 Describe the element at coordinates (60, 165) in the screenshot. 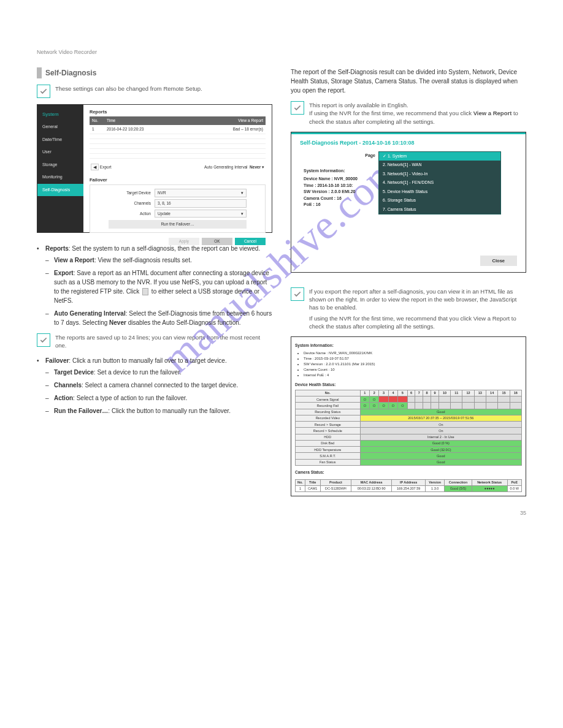

I see `sidebar-item-storage: Storage` at that location.